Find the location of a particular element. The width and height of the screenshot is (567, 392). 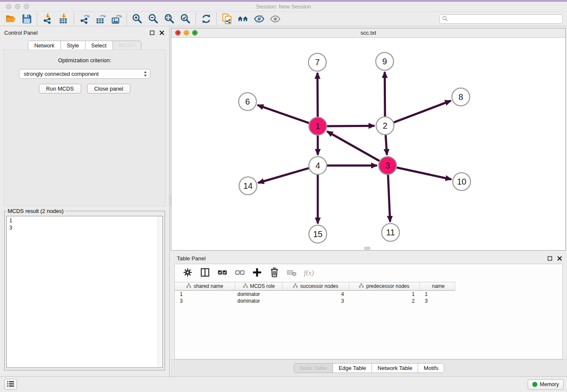

column-header-name: name is located at coordinates (438, 286).